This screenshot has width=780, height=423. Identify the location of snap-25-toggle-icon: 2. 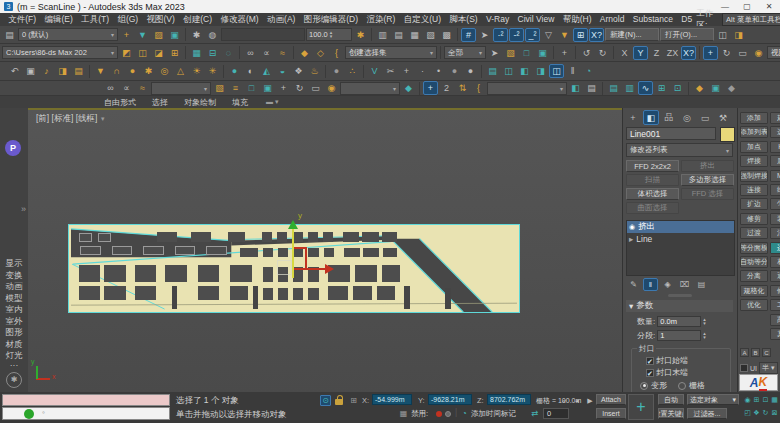
(446, 88).